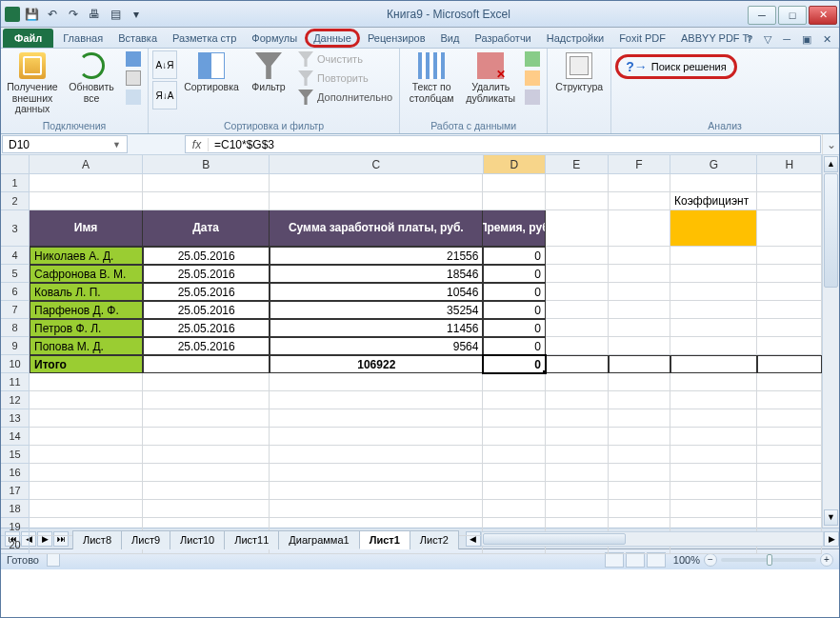 Image resolution: width=840 pixels, height=618 pixels. Describe the element at coordinates (827, 560) in the screenshot. I see `zoom-in-button: +` at that location.